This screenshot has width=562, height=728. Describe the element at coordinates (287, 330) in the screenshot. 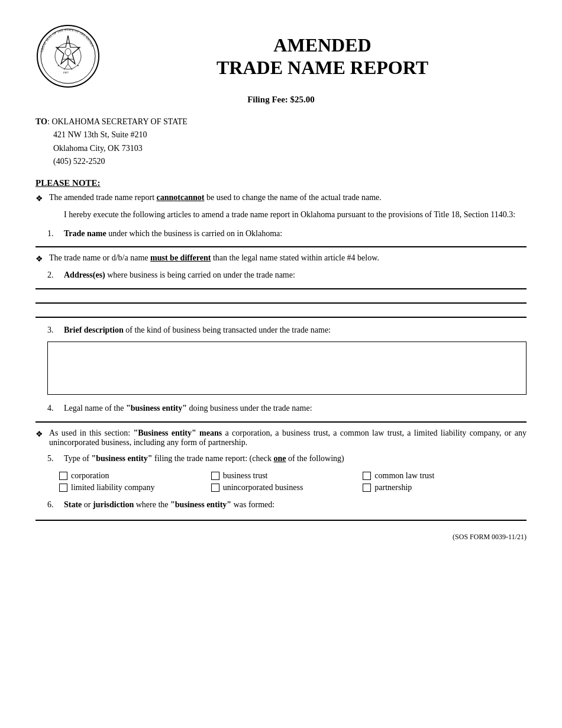

I see `item-3: 3. Brief description of the kind of busi…` at that location.